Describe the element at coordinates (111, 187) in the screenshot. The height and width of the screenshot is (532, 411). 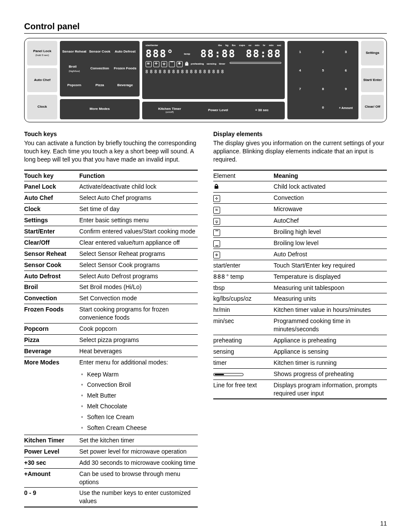
I see `table-row: Panel LockActivate/deactivate child lock` at that location.